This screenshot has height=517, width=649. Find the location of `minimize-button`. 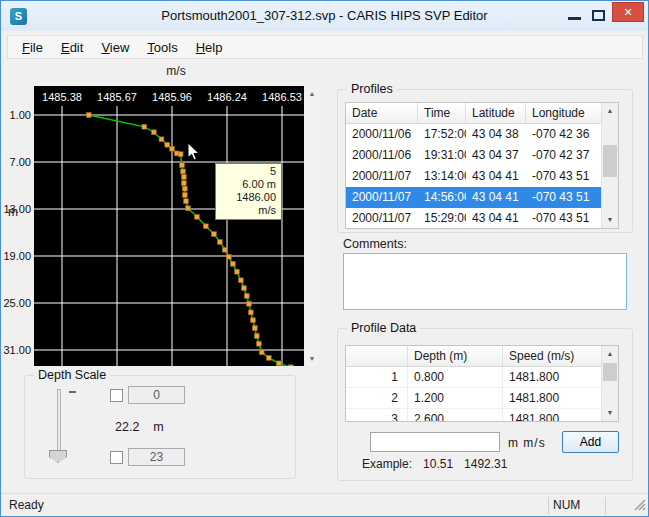

minimize-button is located at coordinates (575, 16).